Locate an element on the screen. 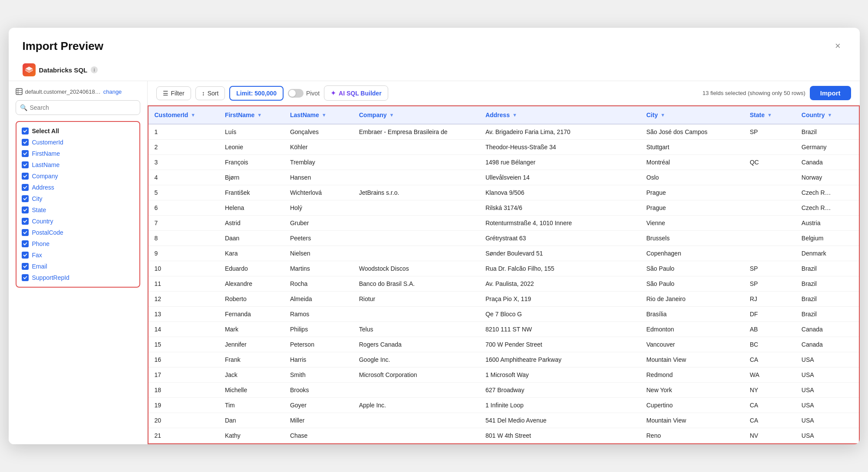 Image resolution: width=868 pixels, height=472 pixels. table-head: CustomerId▼ FirstName▼ LastName▼ Company… is located at coordinates (504, 115).